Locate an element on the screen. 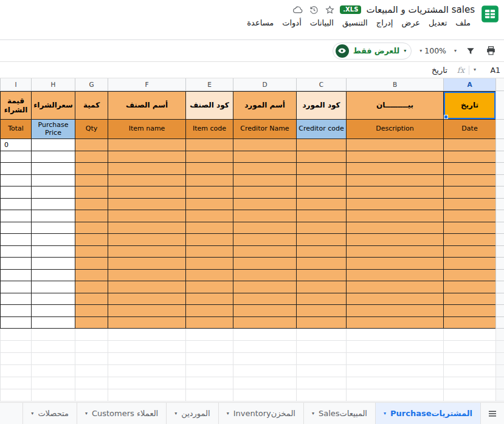 The width and height of the screenshot is (504, 424). cell-F14 is located at coordinates (147, 276).